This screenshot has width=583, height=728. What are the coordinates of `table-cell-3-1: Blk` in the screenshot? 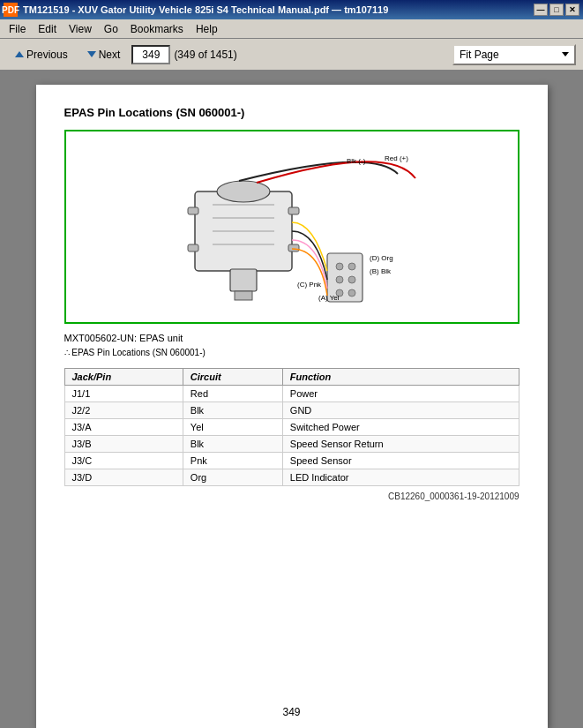 It's located at (233, 445).